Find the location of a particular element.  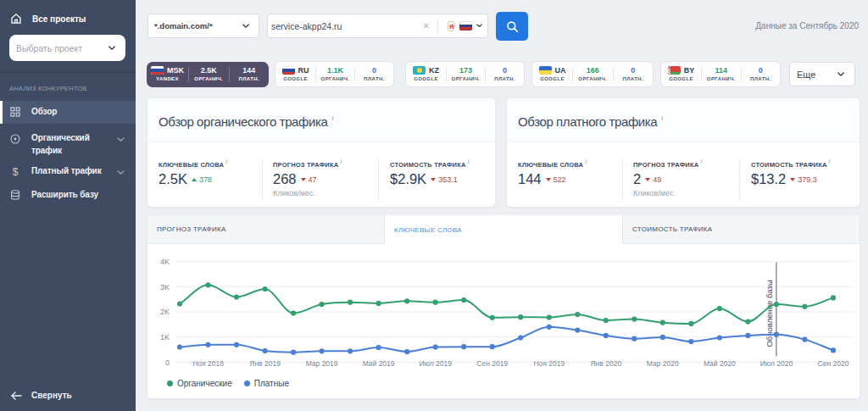

svg-text: 1K is located at coordinates (164, 337).